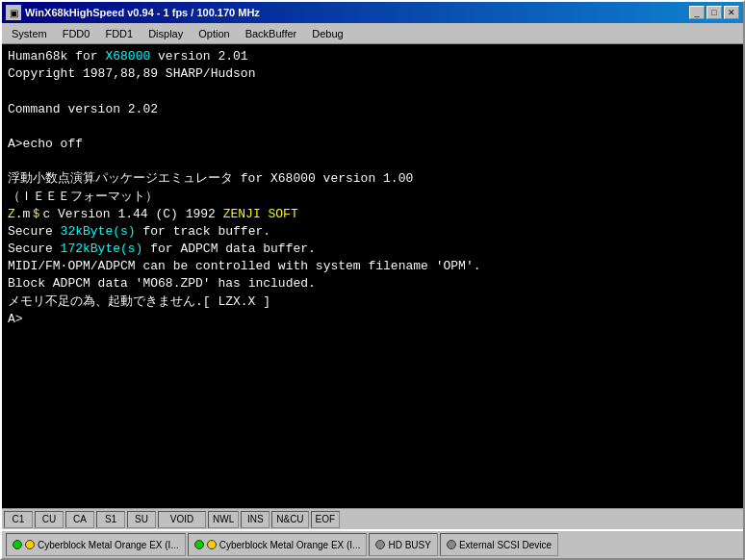 Image resolution: width=745 pixels, height=560 pixels. Describe the element at coordinates (108, 545) in the screenshot. I see `taskbar-label-1: Cyberblock Metal Orange EX (I...` at that location.